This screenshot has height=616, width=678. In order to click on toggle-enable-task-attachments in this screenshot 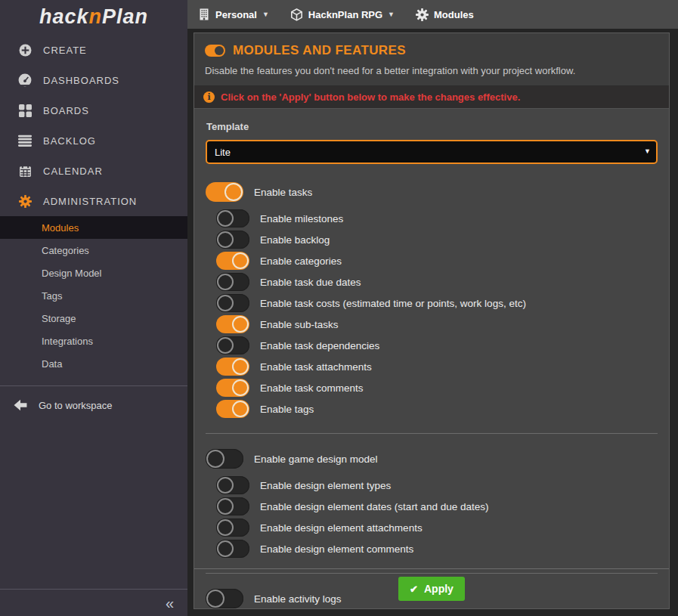, I will do `click(233, 367)`.